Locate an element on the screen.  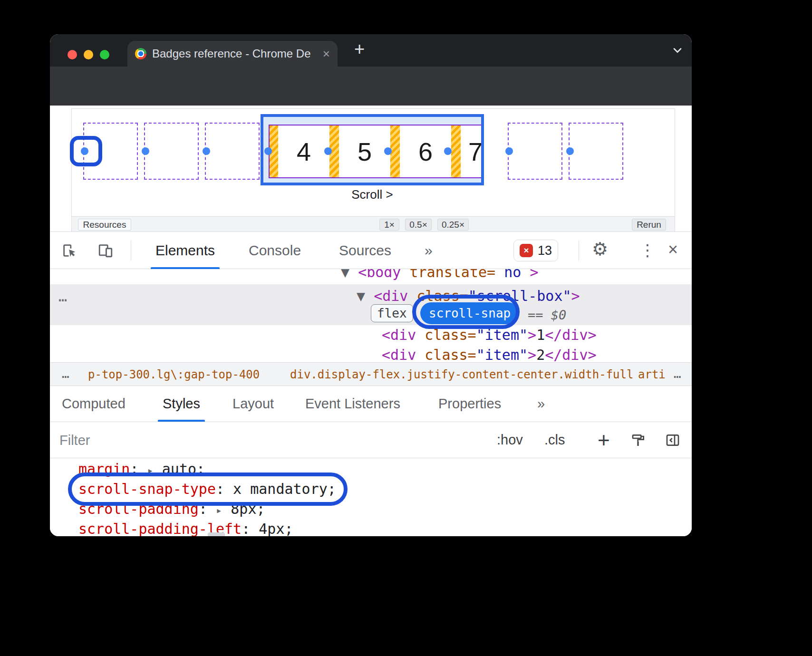
breadcrumb-ellipsis-left: … is located at coordinates (66, 374).